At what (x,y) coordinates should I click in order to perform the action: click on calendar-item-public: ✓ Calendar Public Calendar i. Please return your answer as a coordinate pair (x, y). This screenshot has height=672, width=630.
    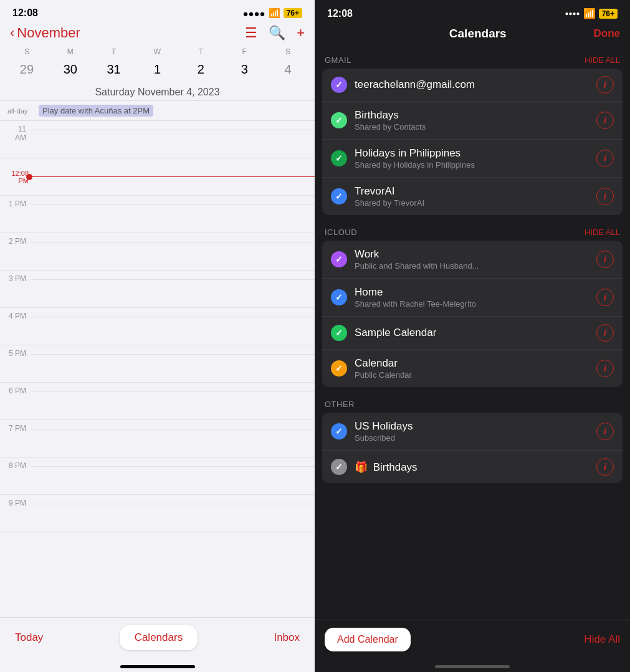
    Looking at the image, I should click on (472, 368).